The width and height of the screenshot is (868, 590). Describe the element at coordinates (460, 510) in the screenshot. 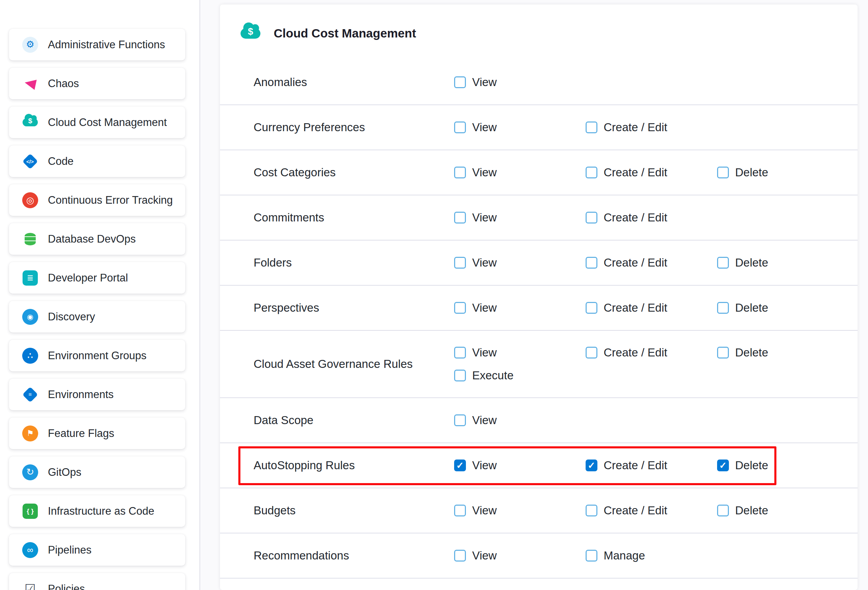

I see `checkbox-budgets-view` at that location.